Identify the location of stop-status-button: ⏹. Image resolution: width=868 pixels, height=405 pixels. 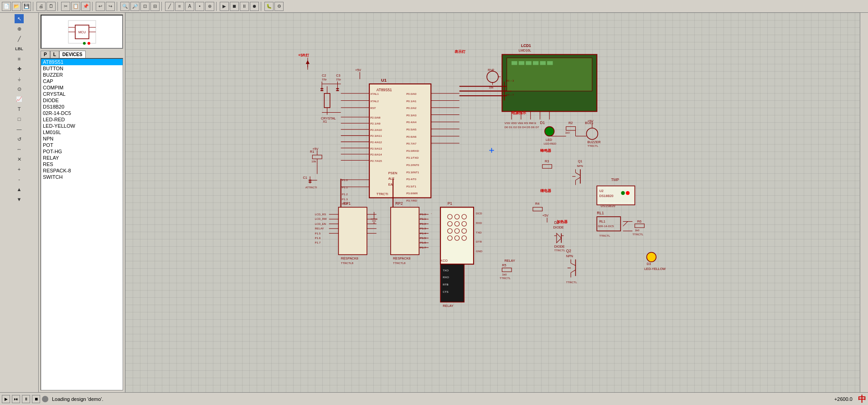
(36, 399).